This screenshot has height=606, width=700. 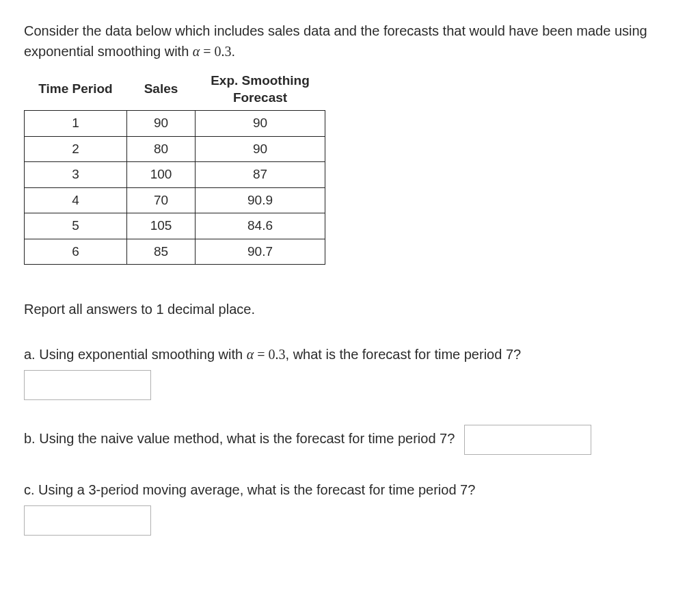 What do you see at coordinates (76, 226) in the screenshot?
I see `cell-period: 5` at bounding box center [76, 226].